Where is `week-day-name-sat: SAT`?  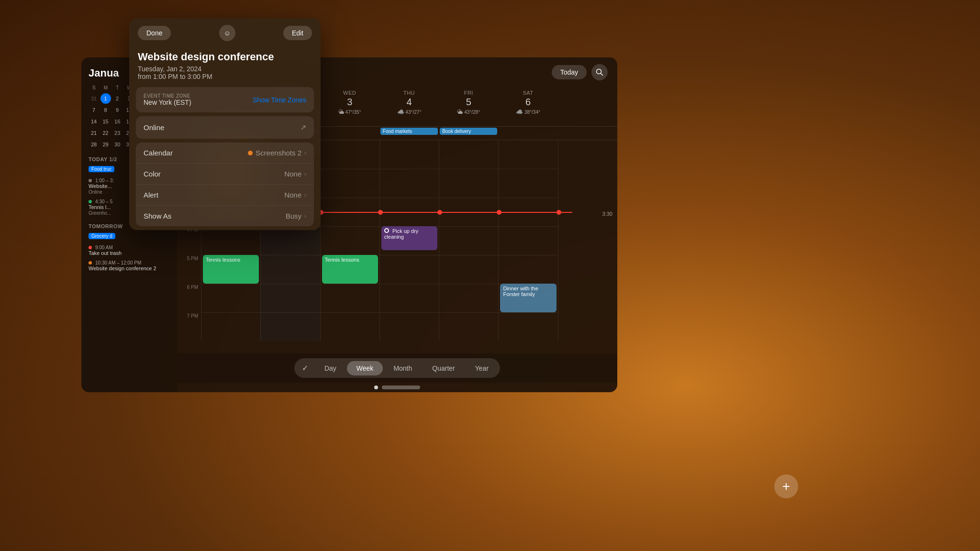 week-day-name-sat: SAT is located at coordinates (528, 93).